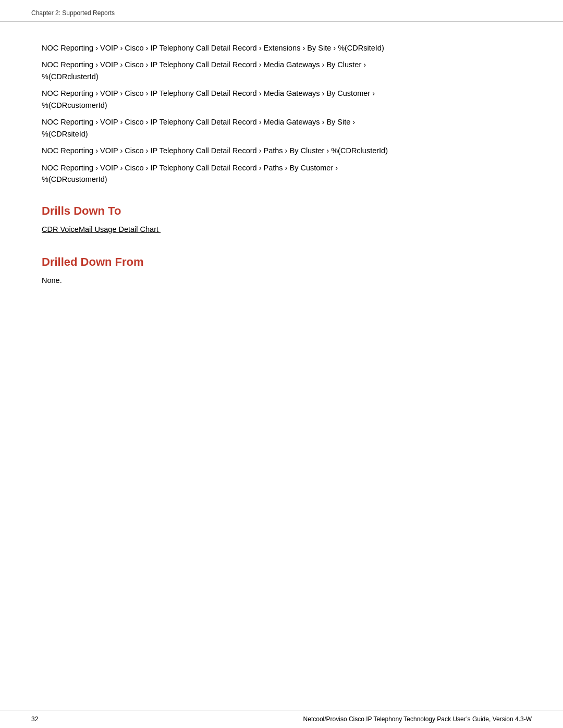 This screenshot has width=563, height=728. Describe the element at coordinates (70, 77) in the screenshot. I see `breadcrumb-text-2-line2: %(CDRclusterId)` at that location.